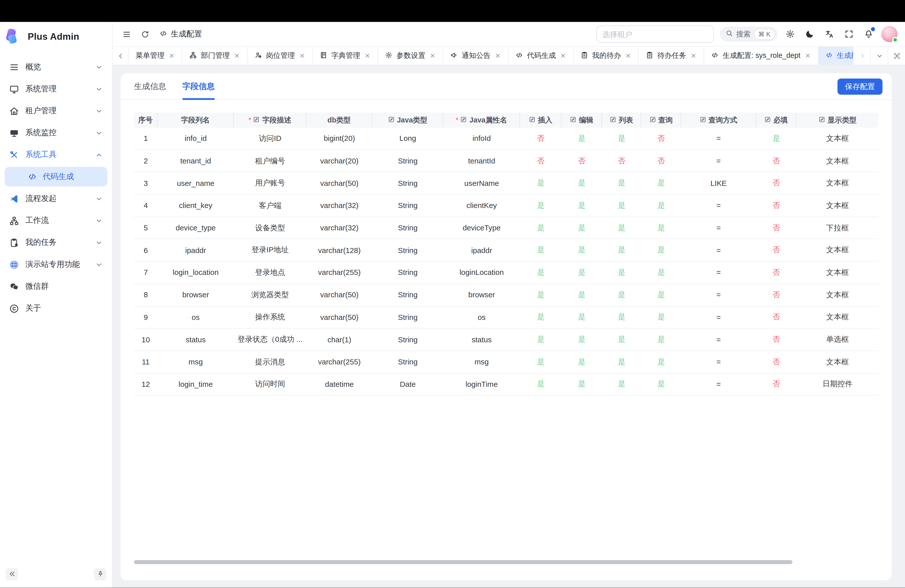 The height and width of the screenshot is (588, 905). I want to click on page-tab-6: 通知公告, so click(476, 56).